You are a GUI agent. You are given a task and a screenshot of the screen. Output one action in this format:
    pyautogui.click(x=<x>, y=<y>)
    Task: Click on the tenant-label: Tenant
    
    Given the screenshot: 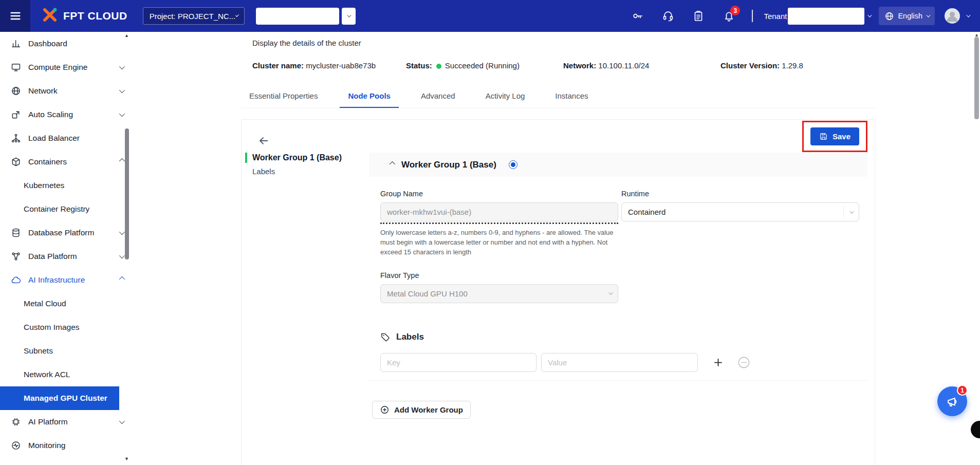 What is the action you would take?
    pyautogui.click(x=775, y=16)
    